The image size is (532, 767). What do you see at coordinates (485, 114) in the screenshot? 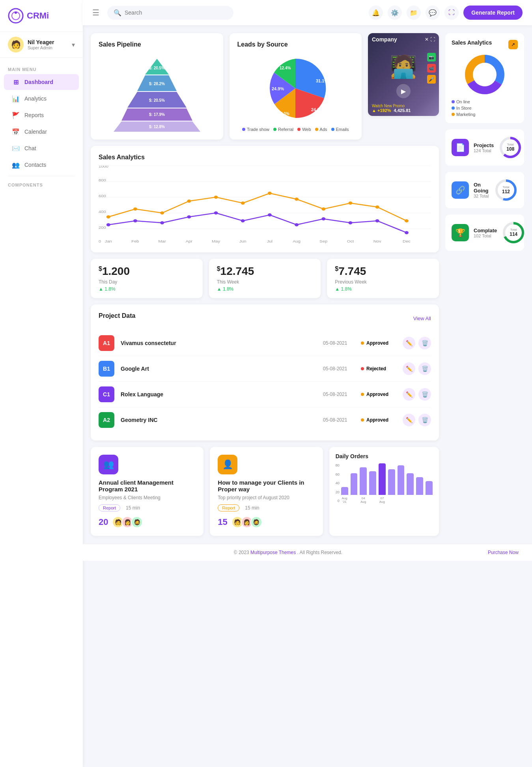
I see `legend-marketing: Marketing` at bounding box center [485, 114].